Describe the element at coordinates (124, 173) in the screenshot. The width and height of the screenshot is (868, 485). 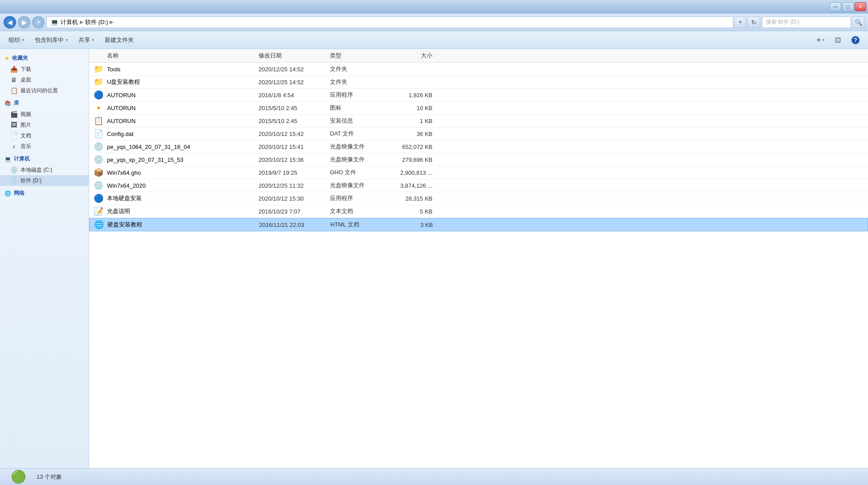
I see `file-name: Win7x64.gho` at that location.